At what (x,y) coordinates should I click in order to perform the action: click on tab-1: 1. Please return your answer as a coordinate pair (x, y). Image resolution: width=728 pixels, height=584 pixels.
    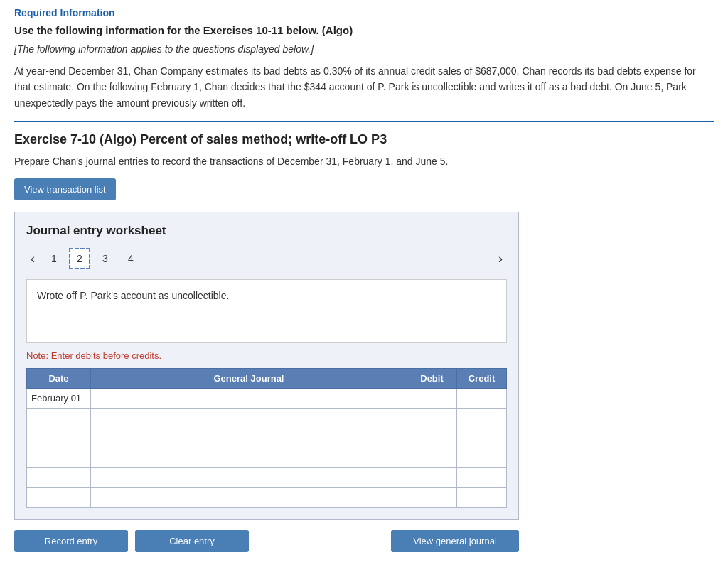
    Looking at the image, I should click on (54, 259).